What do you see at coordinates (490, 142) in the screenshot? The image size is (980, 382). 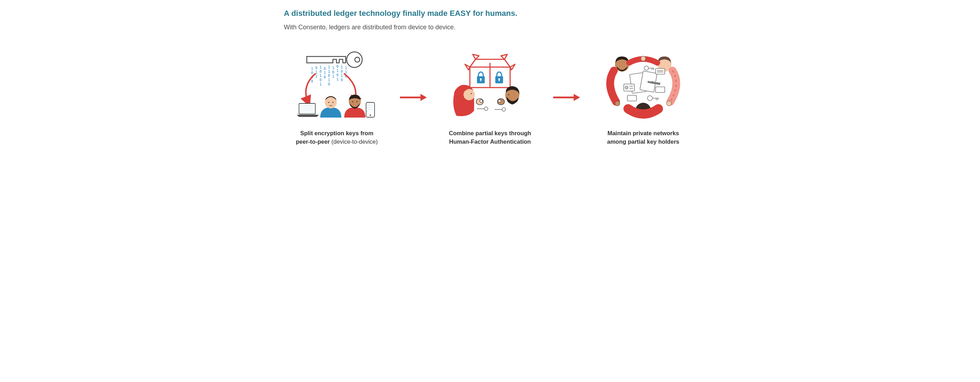 I see `step-2-line2: Human-Factor Authentication` at bounding box center [490, 142].